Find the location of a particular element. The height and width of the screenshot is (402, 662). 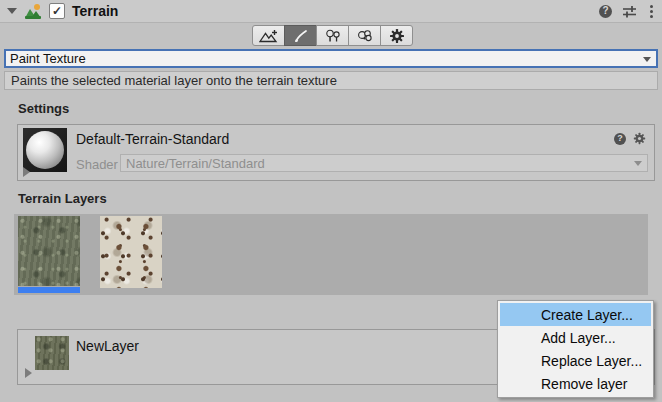

grass-details-icon is located at coordinates (365, 36).